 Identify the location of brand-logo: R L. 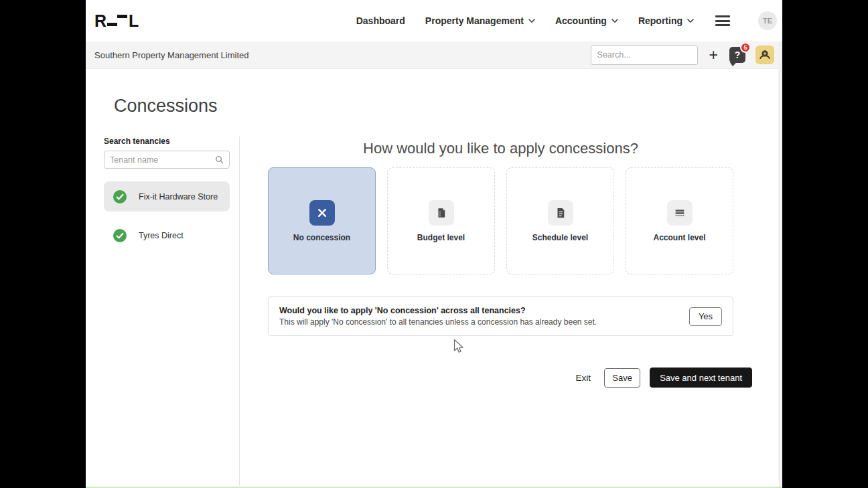
(117, 21).